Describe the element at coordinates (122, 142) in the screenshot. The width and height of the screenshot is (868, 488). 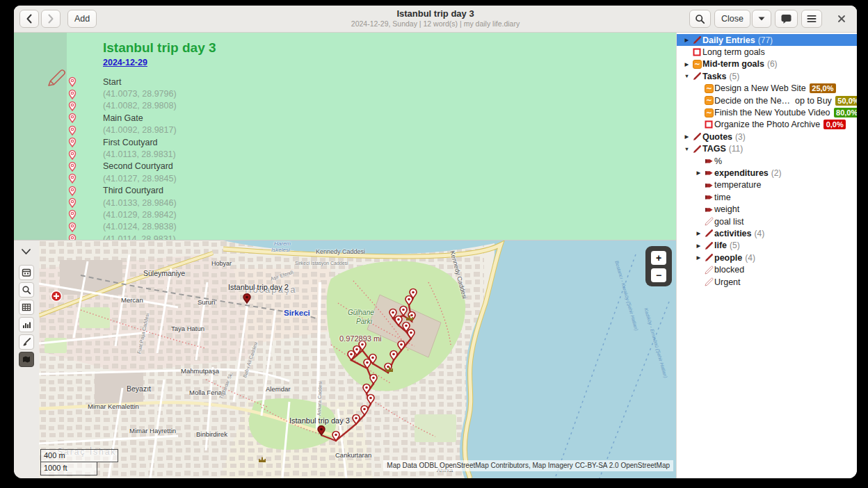
I see `entry-location-row: First Coutyard` at that location.